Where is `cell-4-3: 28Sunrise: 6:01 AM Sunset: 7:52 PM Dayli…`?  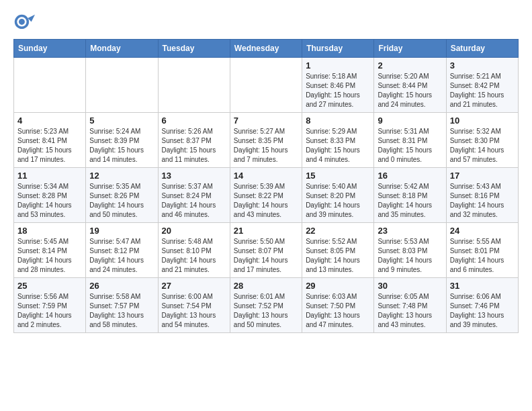
cell-4-3: 28Sunrise: 6:01 AM Sunset: 7:52 PM Dayli… is located at coordinates (266, 306).